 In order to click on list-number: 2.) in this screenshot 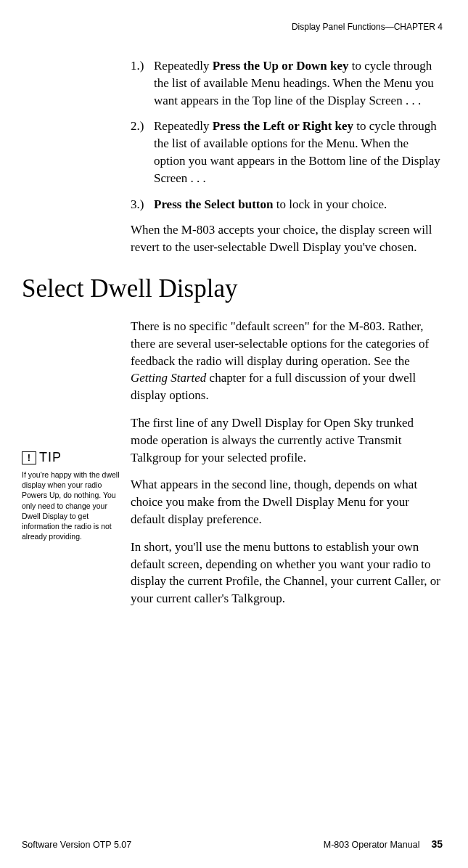, I will do `click(142, 152)`.